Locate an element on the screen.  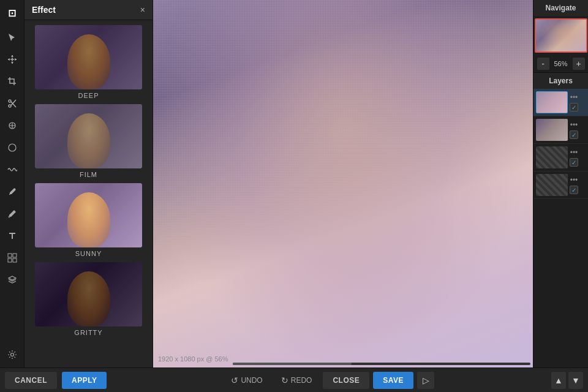
navigate-section: Navigate - 56% + is located at coordinates (561, 37).